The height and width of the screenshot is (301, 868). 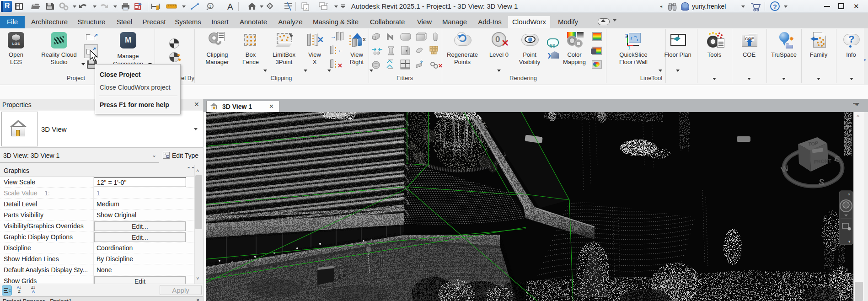 I want to click on svg-text: 1, so click(x=210, y=6).